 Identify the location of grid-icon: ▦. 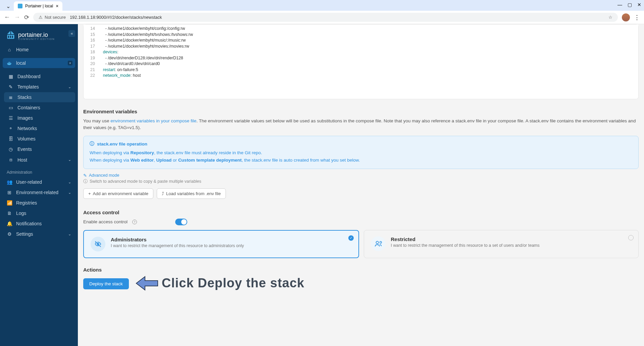
(11, 76).